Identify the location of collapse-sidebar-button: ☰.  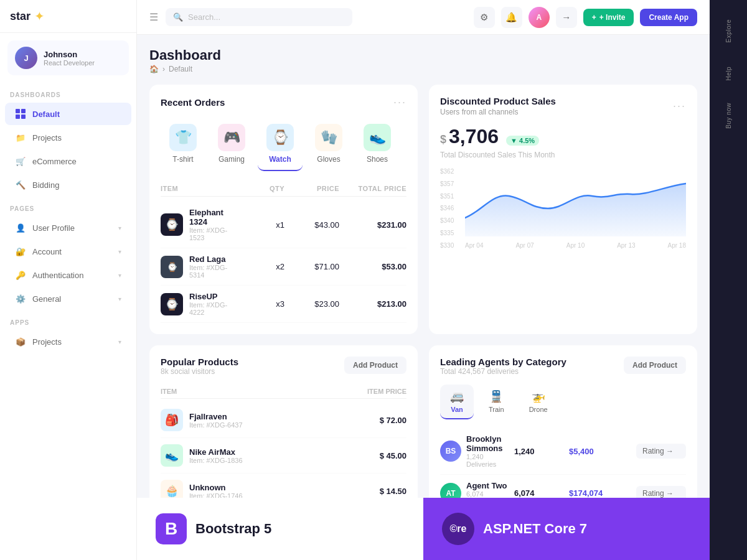
(154, 17).